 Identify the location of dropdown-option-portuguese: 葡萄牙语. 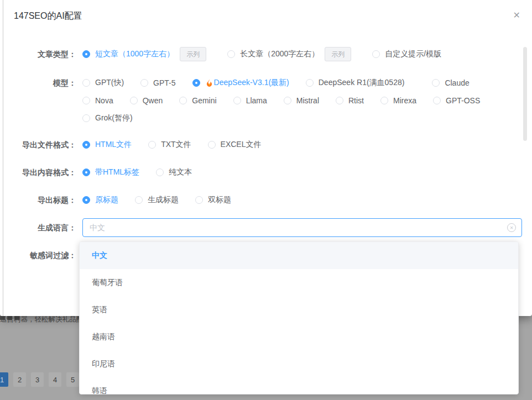
(299, 283).